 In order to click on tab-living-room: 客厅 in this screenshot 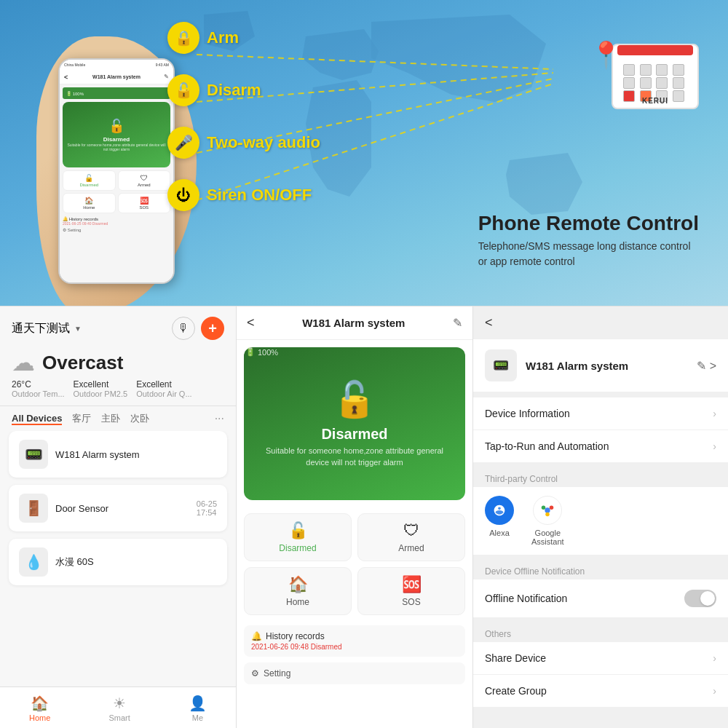, I will do `click(82, 419)`.